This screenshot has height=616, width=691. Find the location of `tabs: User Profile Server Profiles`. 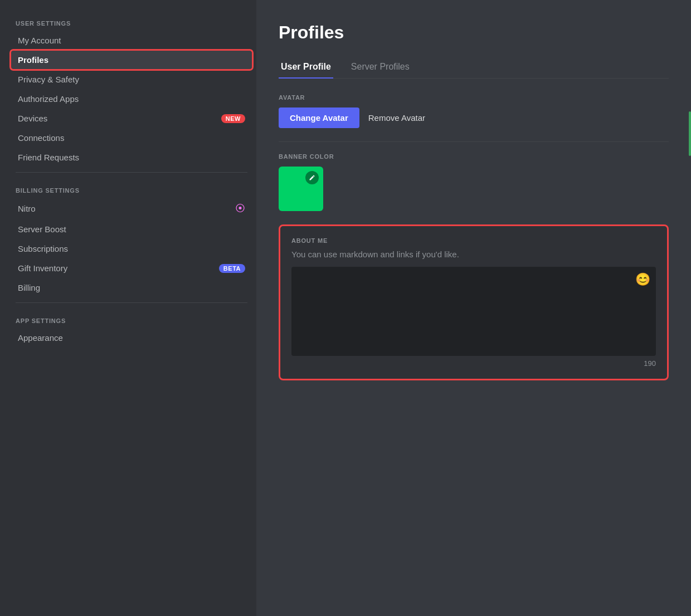

tabs: User Profile Server Profiles is located at coordinates (474, 67).